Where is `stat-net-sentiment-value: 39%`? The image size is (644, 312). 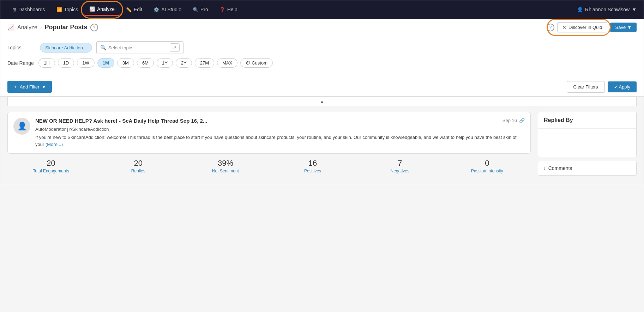 stat-net-sentiment-value: 39% is located at coordinates (225, 163).